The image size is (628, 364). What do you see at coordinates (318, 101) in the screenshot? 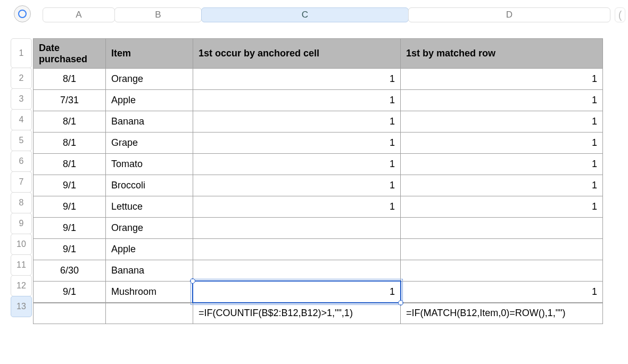
I see `table-row: 7/31 Apple 1 1` at bounding box center [318, 101].